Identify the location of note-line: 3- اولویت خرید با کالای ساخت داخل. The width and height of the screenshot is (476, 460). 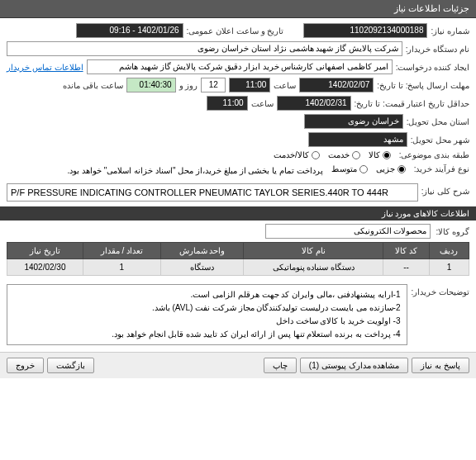
(207, 321).